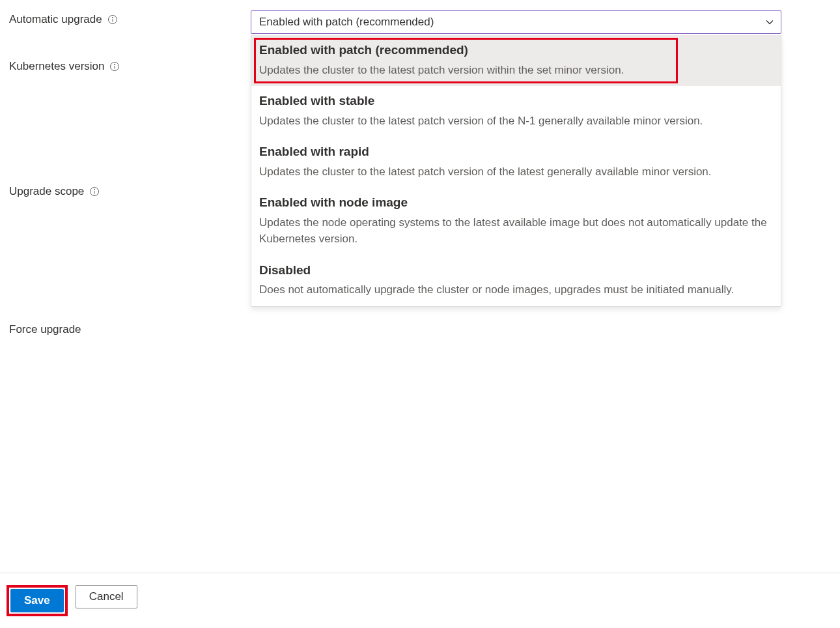  Describe the element at coordinates (107, 597) in the screenshot. I see `cancel-button: Cancel` at that location.